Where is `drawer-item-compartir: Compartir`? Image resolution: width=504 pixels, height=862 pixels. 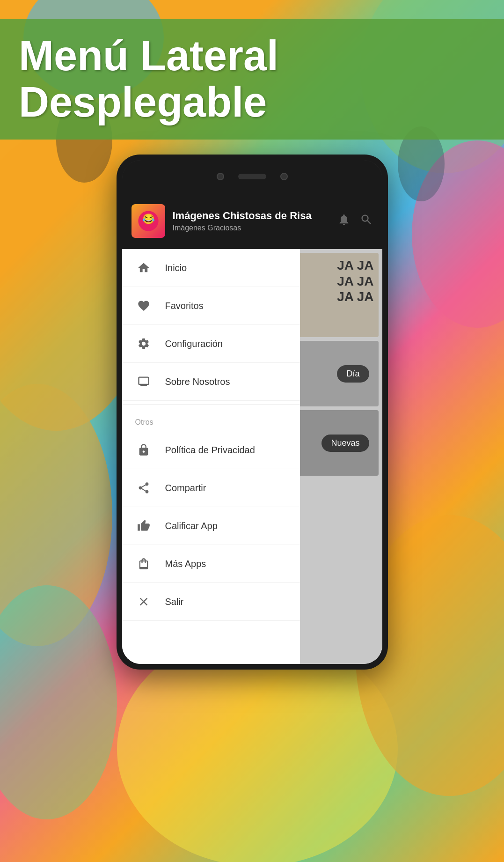 drawer-item-compartir: Compartir is located at coordinates (211, 488).